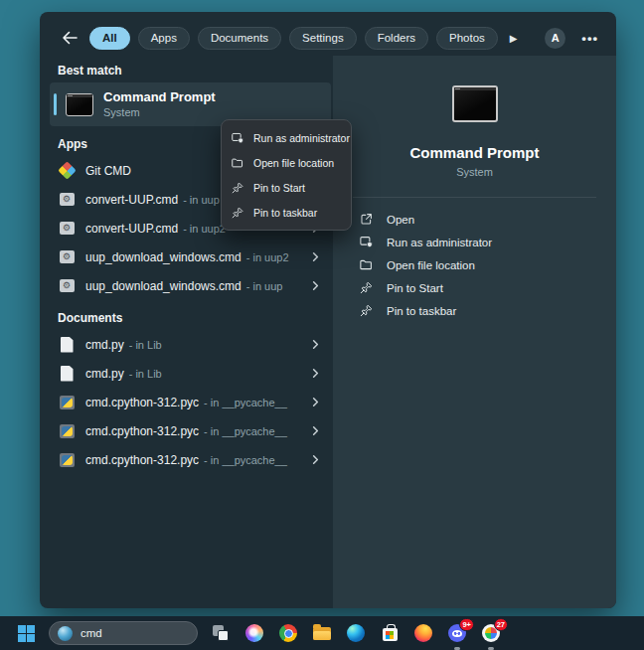 The height and width of the screenshot is (650, 644). I want to click on preview-actions: Open Run as administrator Open file loca…, so click(475, 264).